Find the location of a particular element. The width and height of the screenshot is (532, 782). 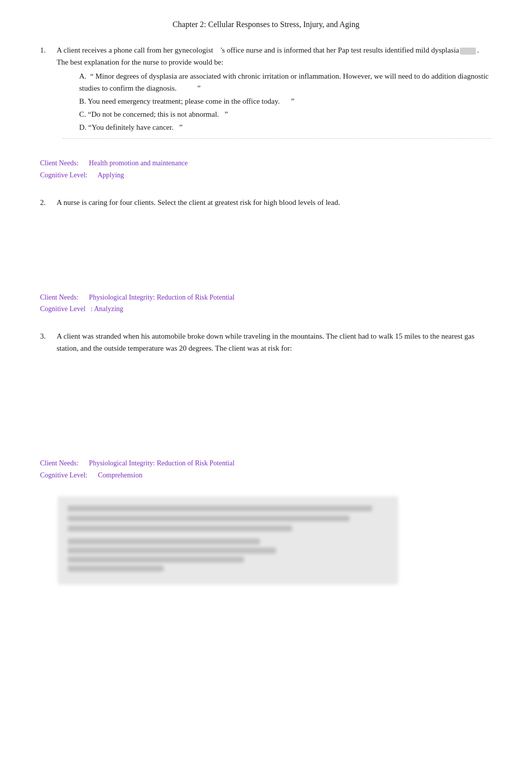

question-1-options: A. “ Minor degrees of dysplasia are asso… is located at coordinates (286, 102).